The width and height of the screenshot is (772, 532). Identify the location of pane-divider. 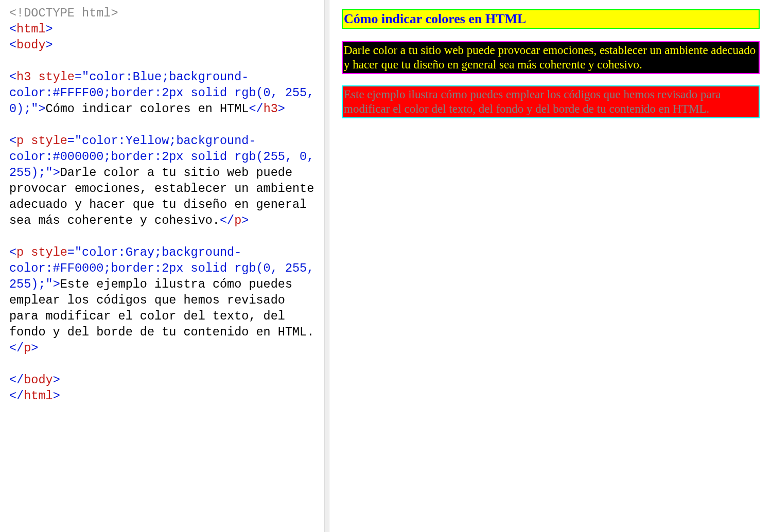
(327, 266).